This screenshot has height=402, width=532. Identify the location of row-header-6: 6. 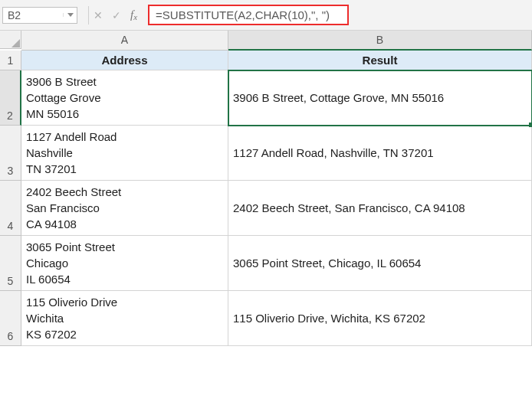
(11, 319).